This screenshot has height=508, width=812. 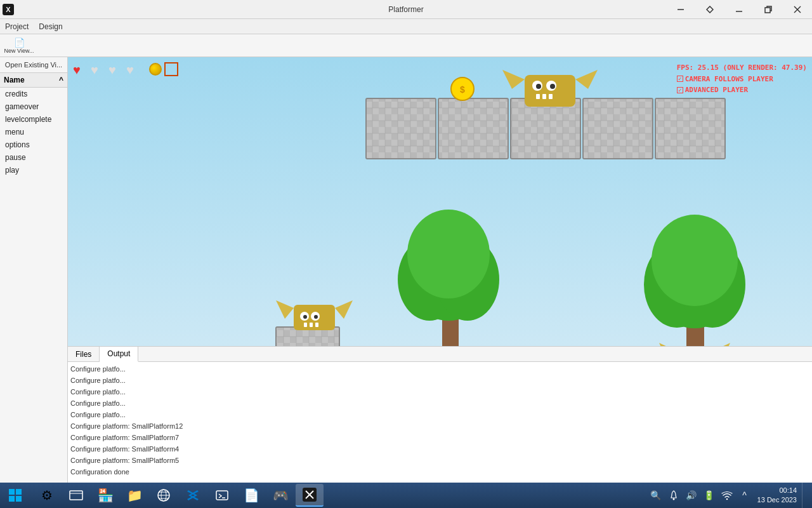 What do you see at coordinates (406, 27) in the screenshot?
I see `menu-bar: Project Design` at bounding box center [406, 27].